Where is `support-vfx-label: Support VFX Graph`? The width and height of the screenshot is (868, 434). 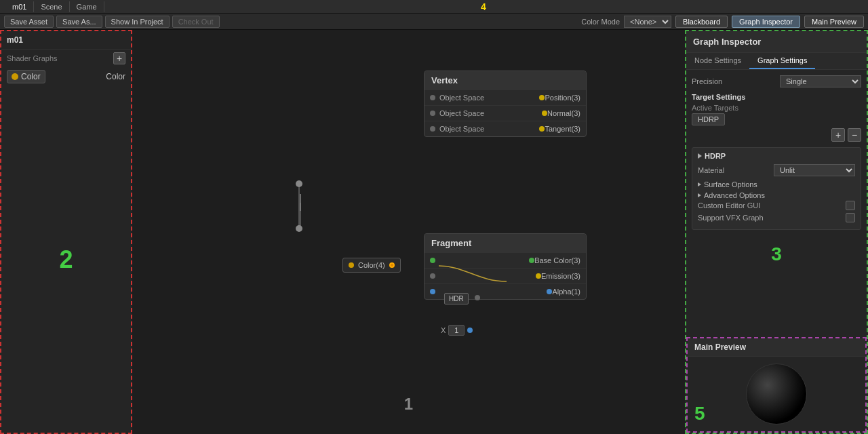
support-vfx-label: Support VFX Graph is located at coordinates (731, 218).